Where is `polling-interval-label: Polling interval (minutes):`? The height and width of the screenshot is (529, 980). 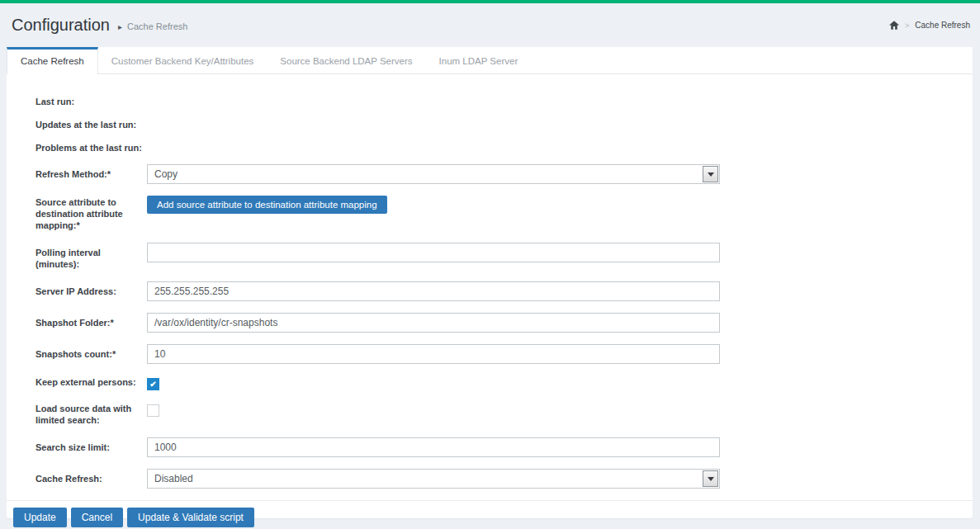 polling-interval-label: Polling interval (minutes): is located at coordinates (91, 256).